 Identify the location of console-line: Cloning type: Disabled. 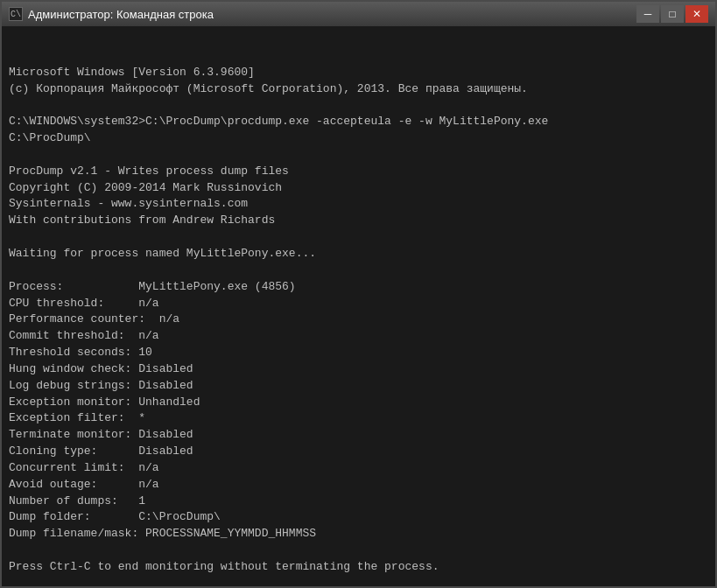
(359, 452).